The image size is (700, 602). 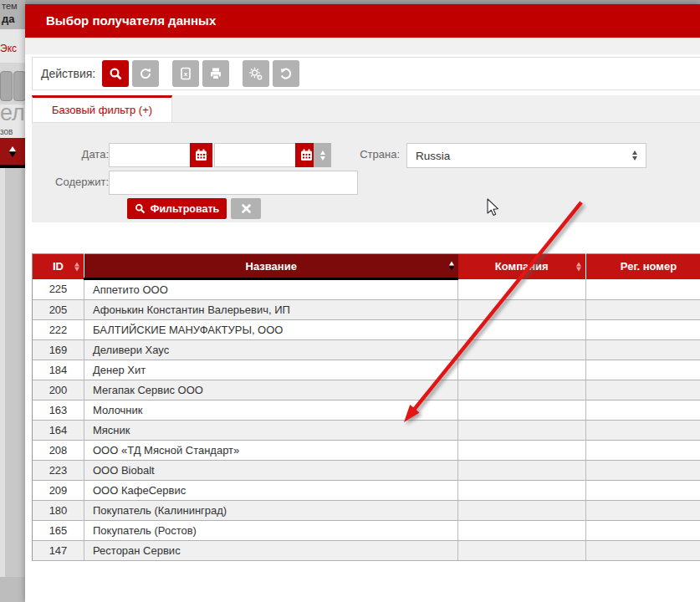 I want to click on table-row: 222БАЛТИЙСКИЕ МАНУФАКТУРЫ, ООО, so click(x=366, y=330).